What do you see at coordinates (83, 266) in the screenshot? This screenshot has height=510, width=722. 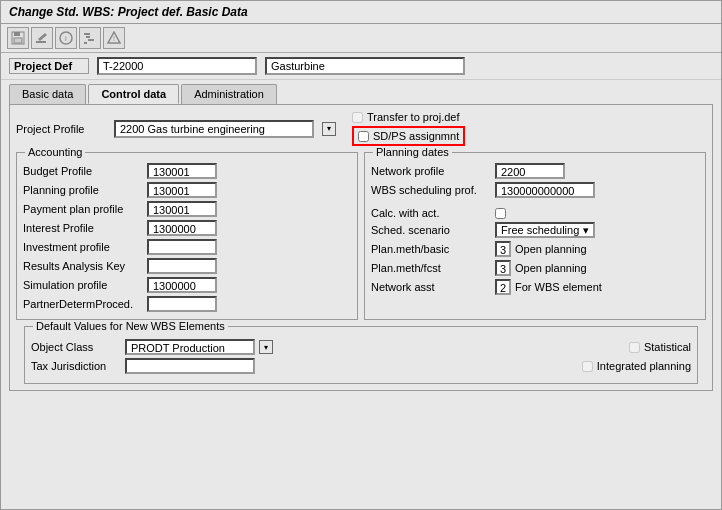 I see `results-analysis-label: Results Analysis Key` at bounding box center [83, 266].